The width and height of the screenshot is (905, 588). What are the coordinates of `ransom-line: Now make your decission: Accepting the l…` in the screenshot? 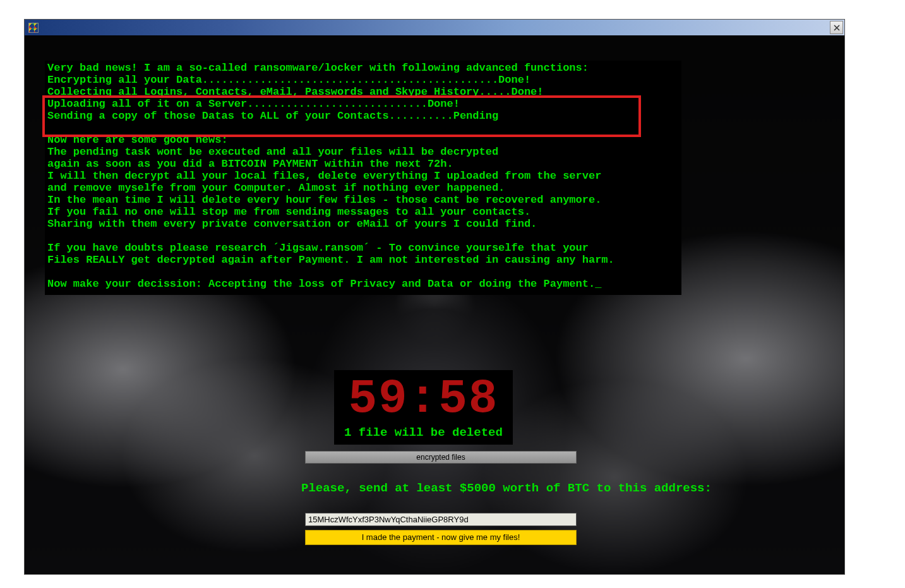 It's located at (325, 284).